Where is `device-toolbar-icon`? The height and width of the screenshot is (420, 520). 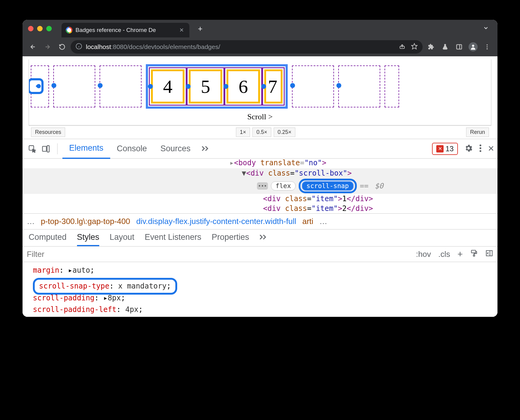 device-toolbar-icon is located at coordinates (46, 149).